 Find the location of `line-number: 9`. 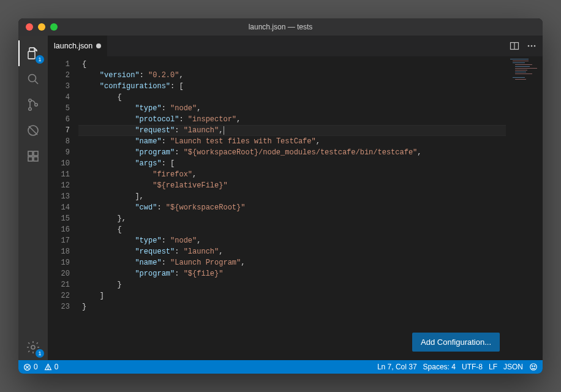

line-number: 9 is located at coordinates (59, 153).